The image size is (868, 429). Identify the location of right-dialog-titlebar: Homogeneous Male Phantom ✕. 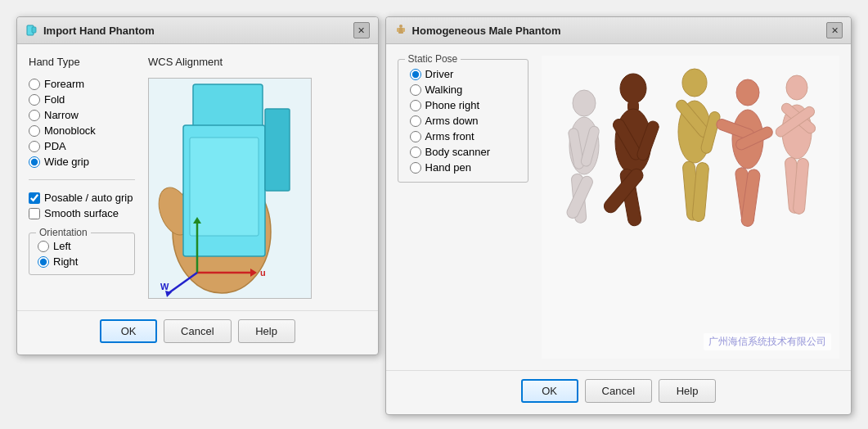
(618, 31).